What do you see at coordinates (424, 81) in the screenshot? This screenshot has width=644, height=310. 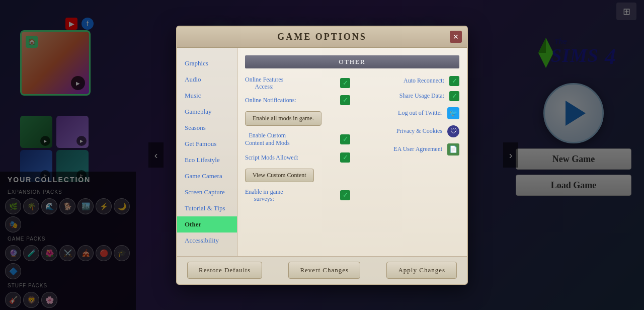 I see `auto-reconnect-label: Auto Reconnect:` at bounding box center [424, 81].